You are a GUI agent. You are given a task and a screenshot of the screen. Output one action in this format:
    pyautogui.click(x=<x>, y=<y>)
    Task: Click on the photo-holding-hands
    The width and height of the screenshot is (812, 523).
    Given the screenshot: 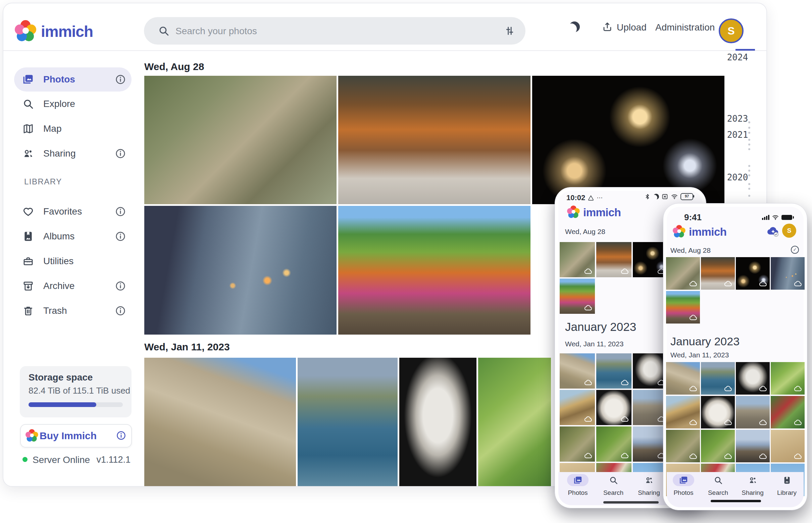 What is the action you would take?
    pyautogui.click(x=240, y=270)
    